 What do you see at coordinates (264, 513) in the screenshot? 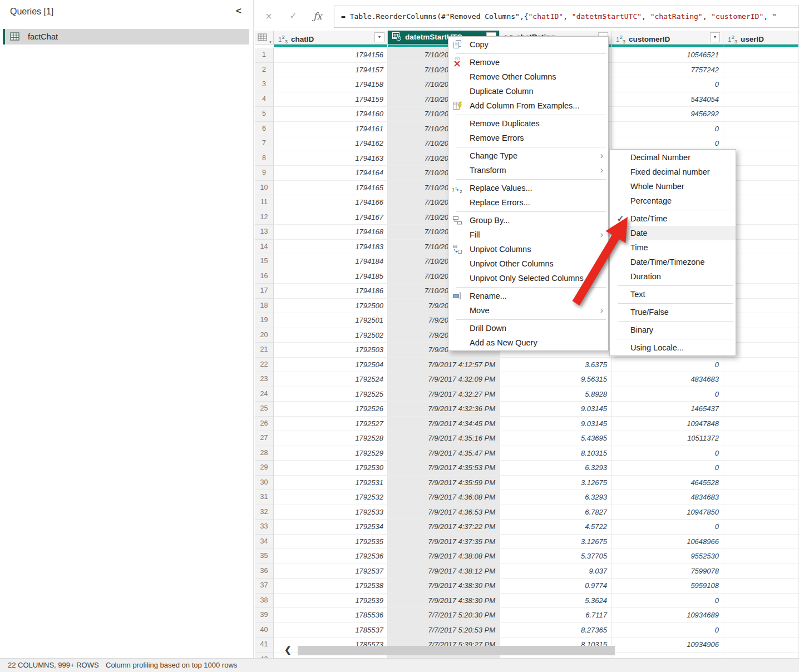
I see `row-number: 32` at bounding box center [264, 513].